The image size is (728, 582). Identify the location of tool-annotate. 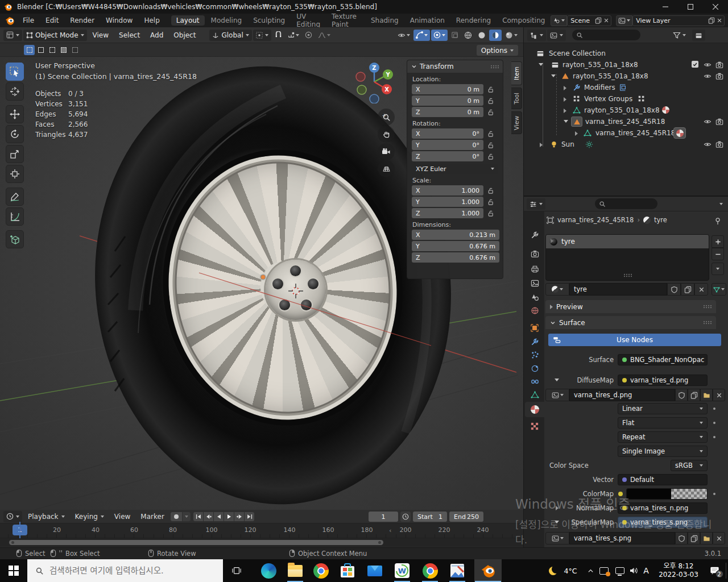
(15, 197).